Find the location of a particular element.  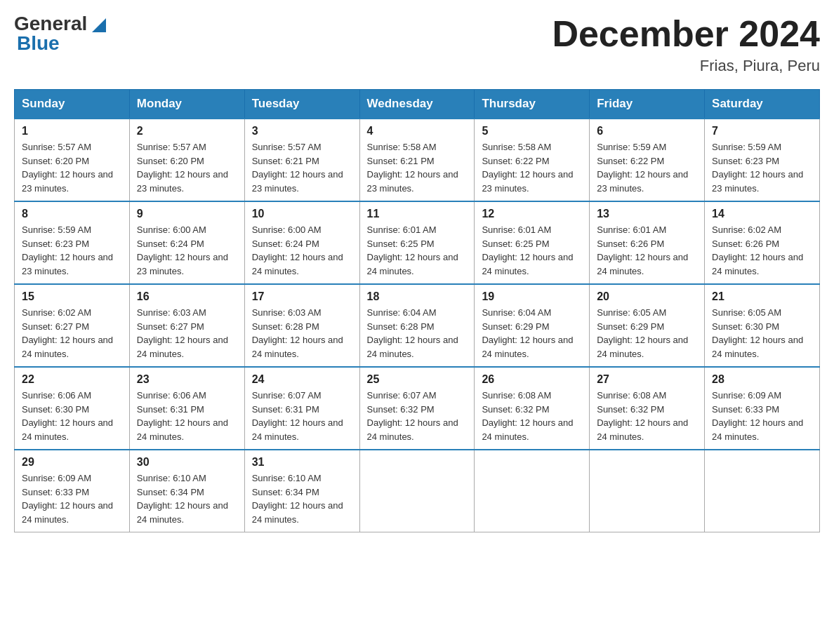

day-info: Sunrise: 6:06 AMSunset: 6:31 PMDaylight:… is located at coordinates (187, 416).